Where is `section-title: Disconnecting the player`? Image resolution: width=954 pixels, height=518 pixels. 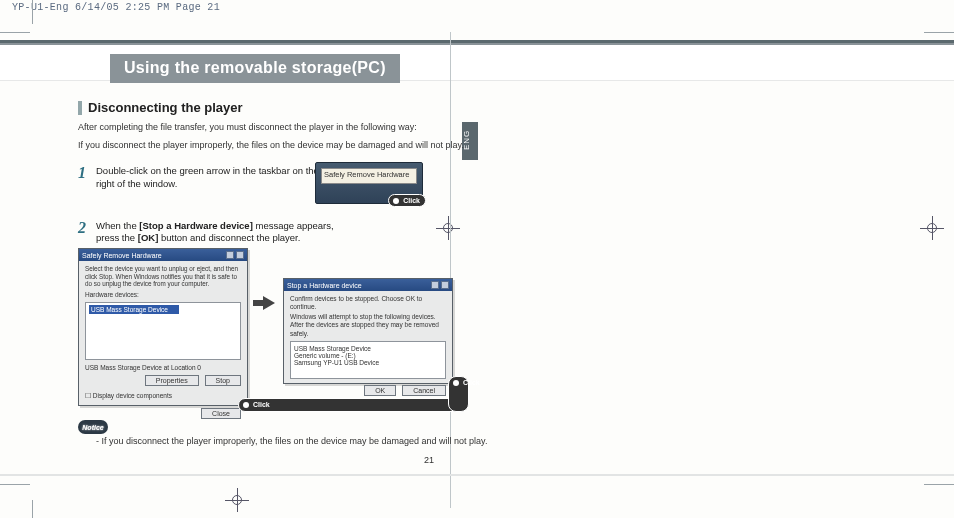
section-title: Disconnecting the player is located at coordinates (166, 108).